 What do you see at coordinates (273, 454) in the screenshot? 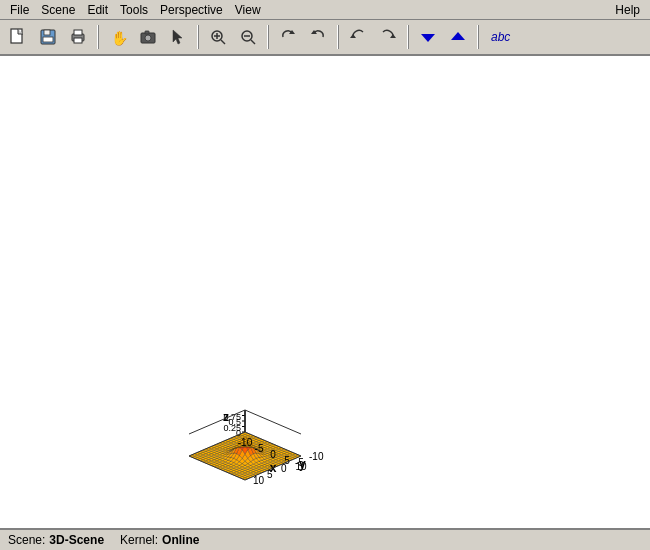
I see `svg-text: 0` at bounding box center [273, 454].